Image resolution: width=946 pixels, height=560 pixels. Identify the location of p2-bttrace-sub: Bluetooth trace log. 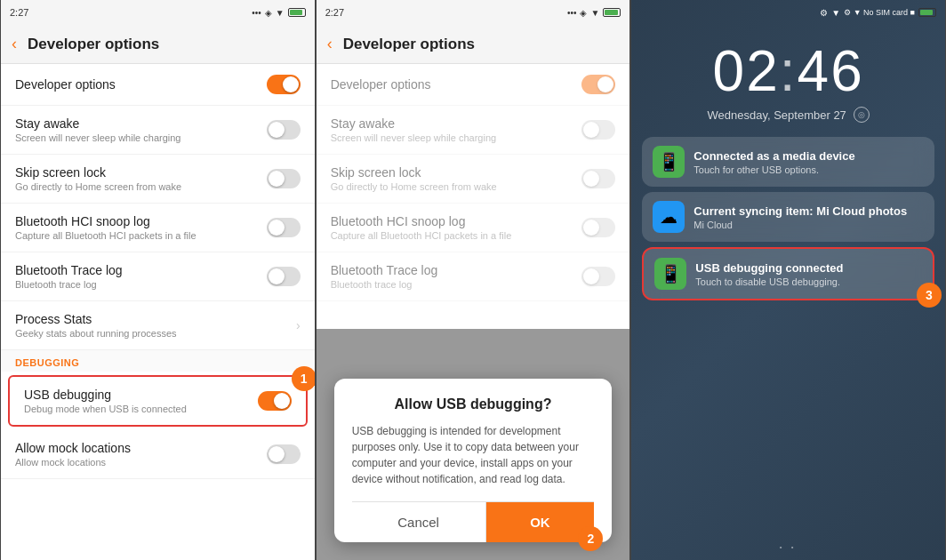
(457, 284).